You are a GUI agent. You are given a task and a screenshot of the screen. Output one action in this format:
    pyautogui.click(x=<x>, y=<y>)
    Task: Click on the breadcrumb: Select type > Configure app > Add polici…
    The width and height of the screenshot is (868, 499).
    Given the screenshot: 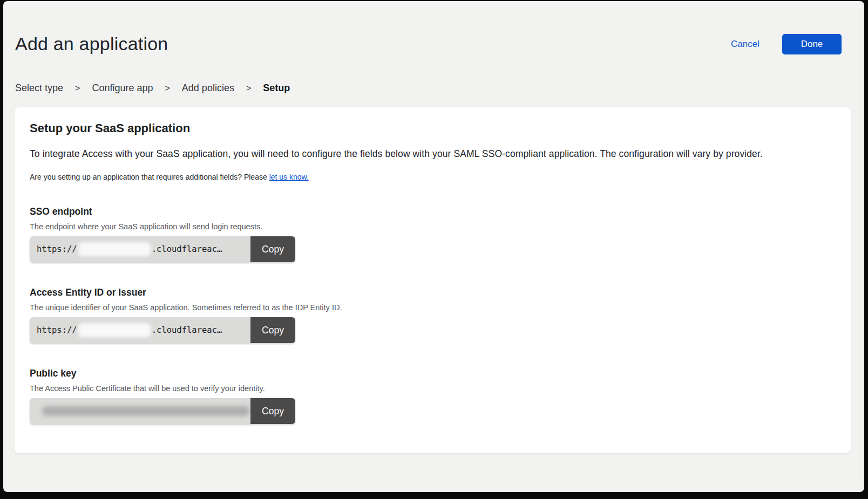 What is the action you would take?
    pyautogui.click(x=434, y=88)
    